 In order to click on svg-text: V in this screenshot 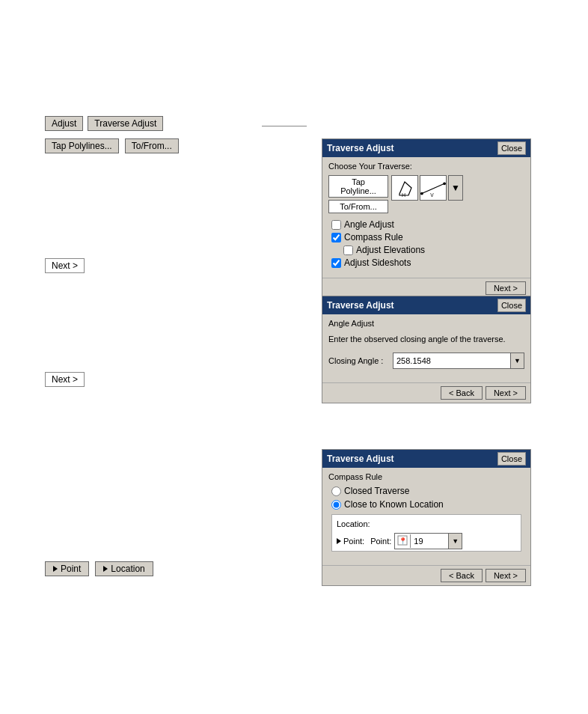, I will do `click(432, 195)`.